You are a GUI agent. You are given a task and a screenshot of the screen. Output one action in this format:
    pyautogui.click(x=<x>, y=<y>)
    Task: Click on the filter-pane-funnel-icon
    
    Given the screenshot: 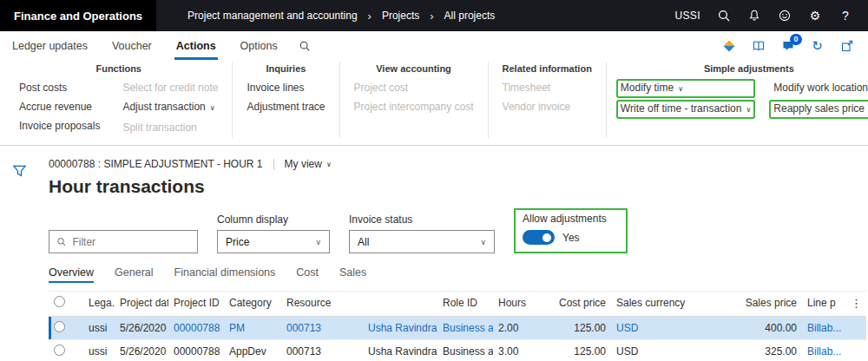 What is the action you would take?
    pyautogui.click(x=19, y=171)
    